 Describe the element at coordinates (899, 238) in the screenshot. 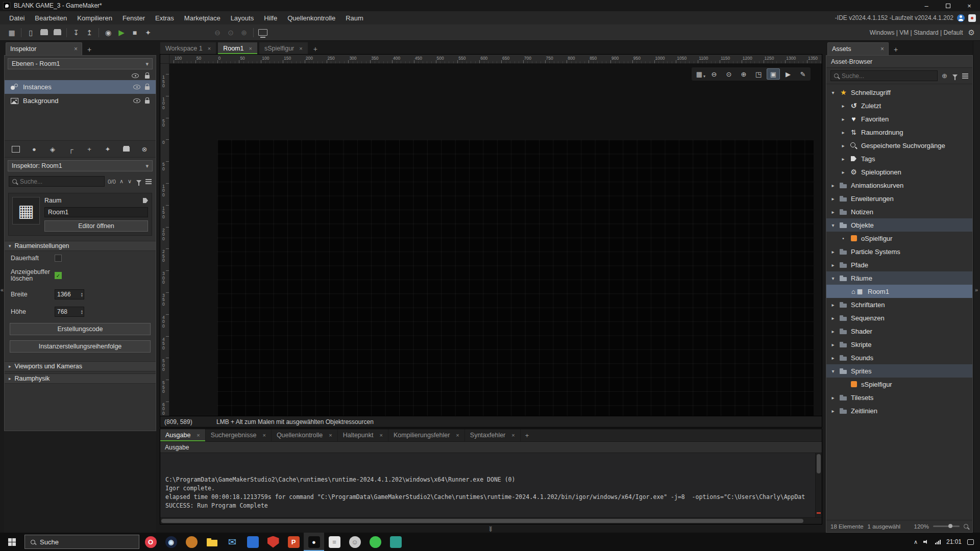

I see `asset-tree-item: • oSpielfigur` at that location.